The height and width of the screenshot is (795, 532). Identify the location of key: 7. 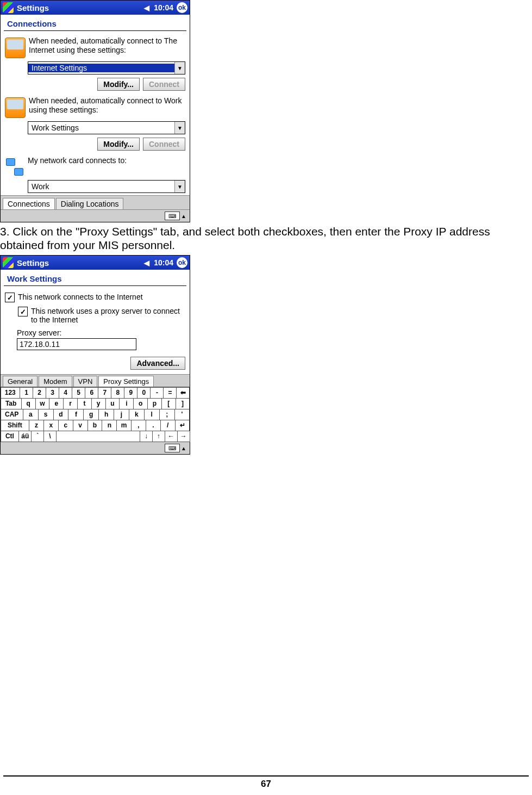
(104, 393).